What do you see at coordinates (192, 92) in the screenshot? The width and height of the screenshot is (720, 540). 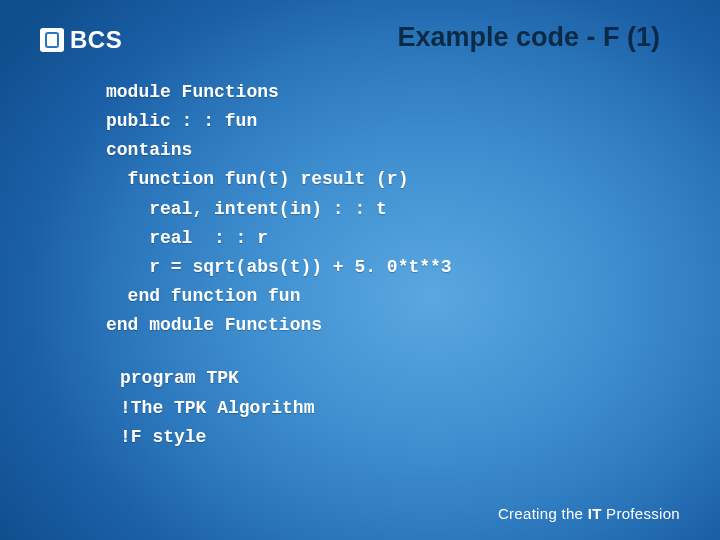 I see `code-line: module Functions` at bounding box center [192, 92].